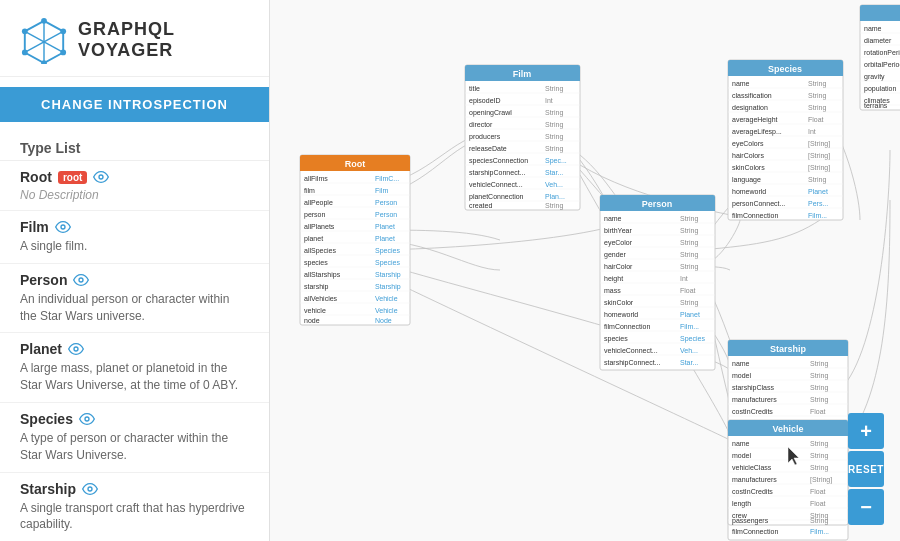 Image resolution: width=900 pixels, height=541 pixels. I want to click on vehicle-node: Vehicle nameString modelString vehicleCl…, so click(788, 472).